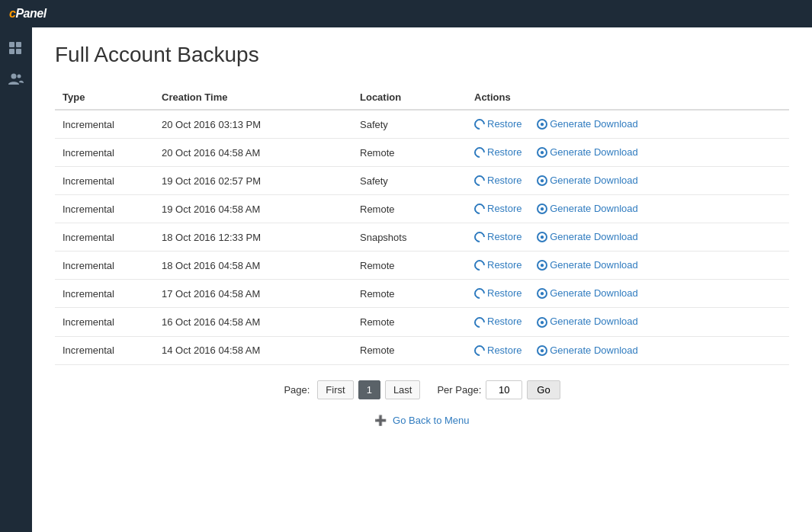 Image resolution: width=812 pixels, height=532 pixels. What do you see at coordinates (253, 152) in the screenshot?
I see `cell-creation: 20 Oct 2016 04:58 AM` at bounding box center [253, 152].